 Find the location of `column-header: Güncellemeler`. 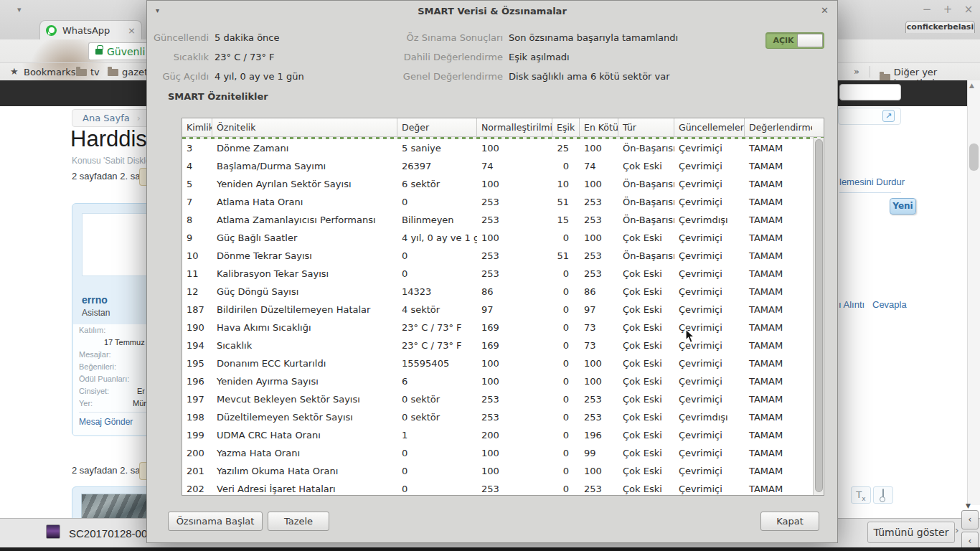

column-header: Güncellemeler is located at coordinates (710, 128).